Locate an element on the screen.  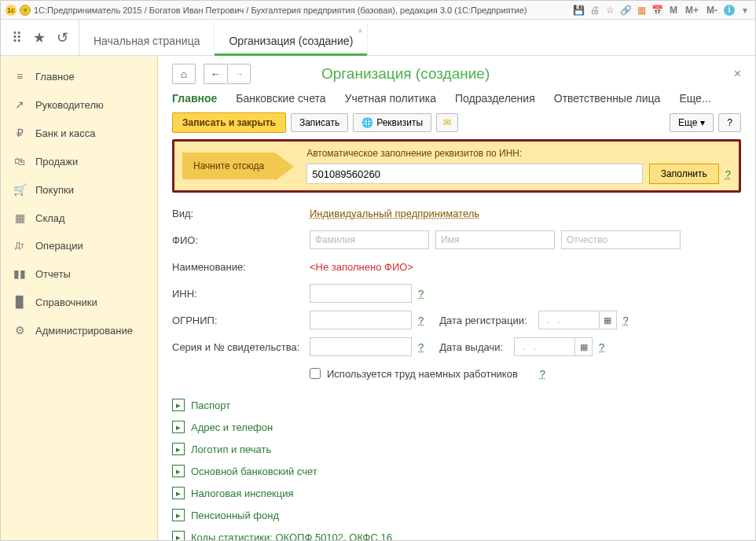
apps-icon: ⠿ is located at coordinates (17, 38).